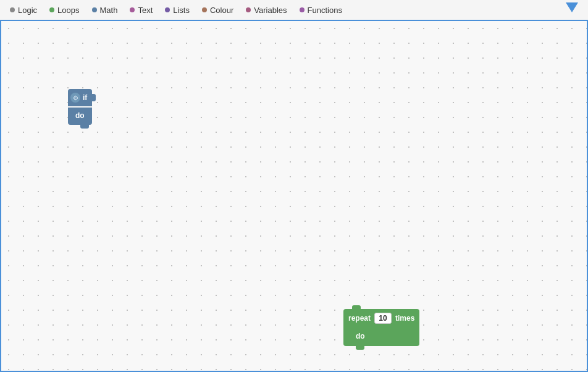 The height and width of the screenshot is (372, 588). Describe the element at coordinates (27, 10) in the screenshot. I see `tab-logic-label: Logic` at that location.